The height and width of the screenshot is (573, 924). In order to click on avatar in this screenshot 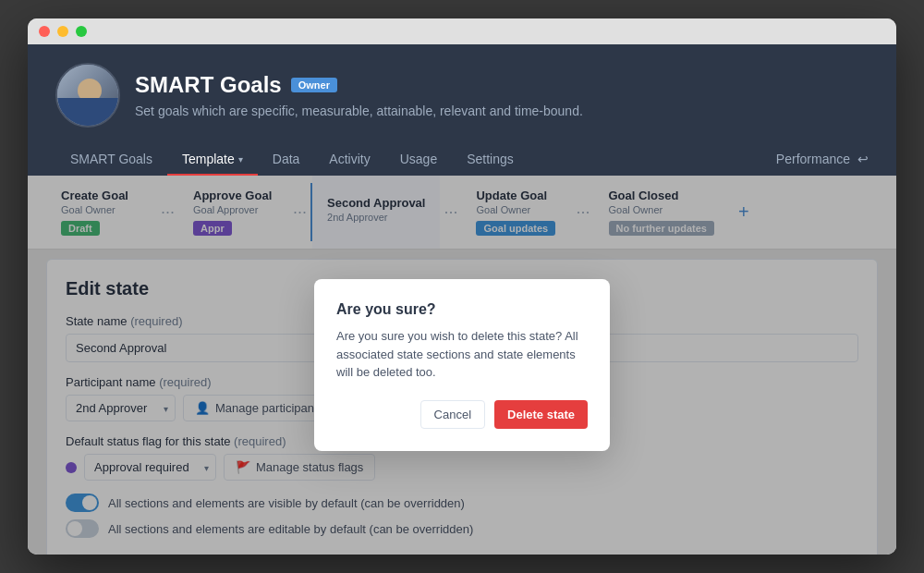, I will do `click(88, 95)`.